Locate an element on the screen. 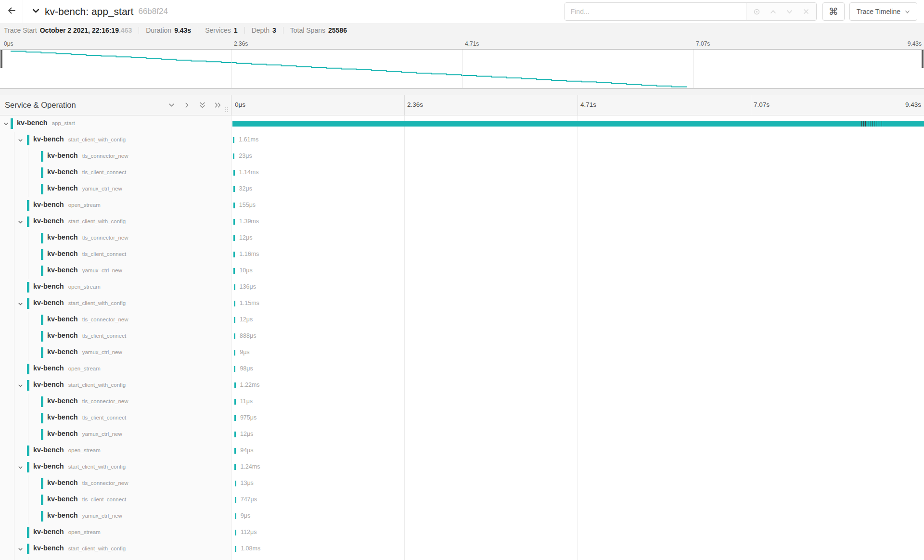  span-row: kv-benchstart_client_with_config1.15ms is located at coordinates (462, 304).